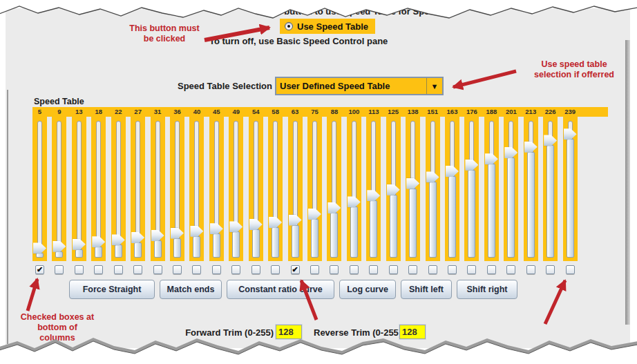 The image size is (637, 364). Describe the element at coordinates (412, 332) in the screenshot. I see `reverse-trim-input` at that location.